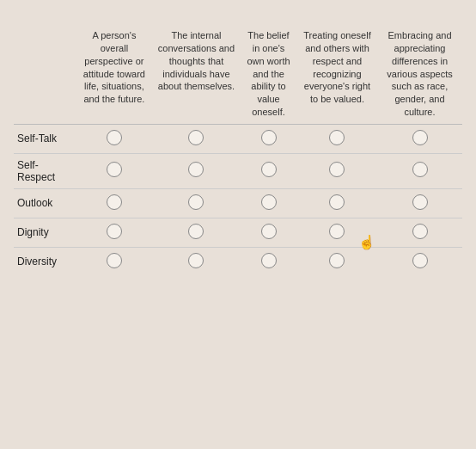 This screenshot has height=449, width=476. Describe the element at coordinates (337, 169) in the screenshot. I see `radio-btn-r1-c3` at that location.